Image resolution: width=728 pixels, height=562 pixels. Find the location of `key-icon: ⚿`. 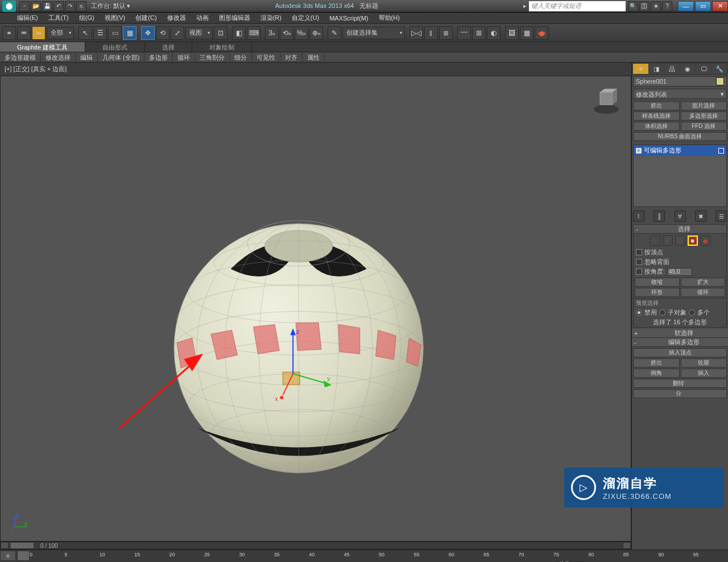

key-icon: ⚿ is located at coordinates (644, 6).